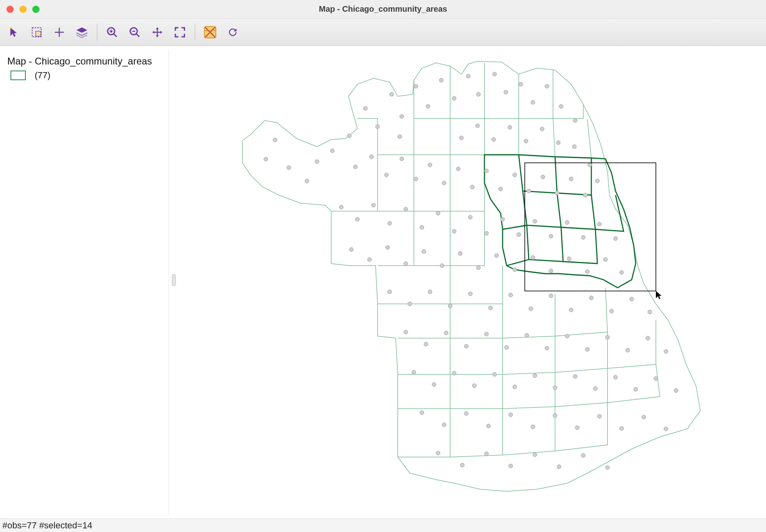  Describe the element at coordinates (135, 32) in the screenshot. I see `zoom-out-icon` at that location.